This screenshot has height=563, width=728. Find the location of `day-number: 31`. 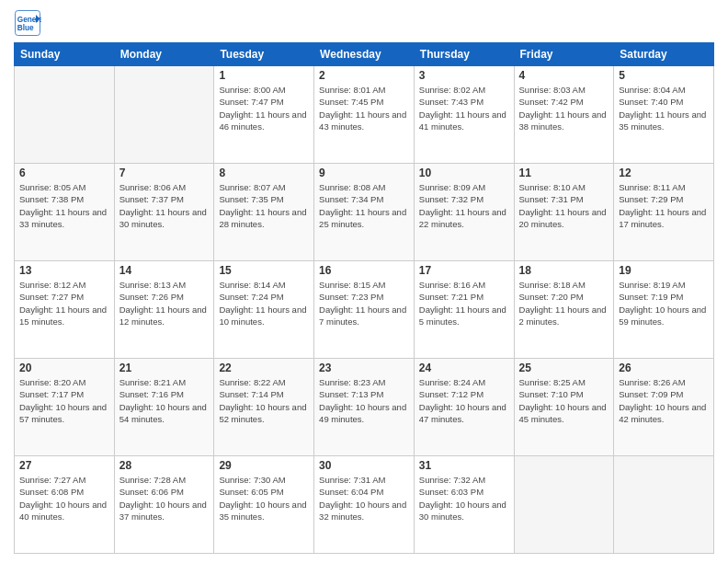

day-number: 31 is located at coordinates (464, 465).